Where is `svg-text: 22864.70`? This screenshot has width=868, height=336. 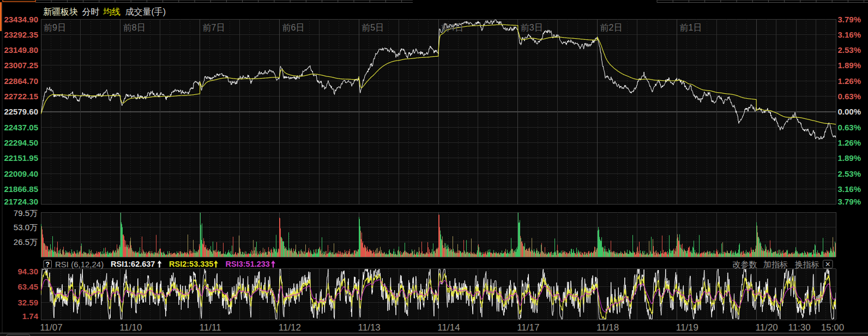 svg-text: 22864.70 is located at coordinates (21, 81).